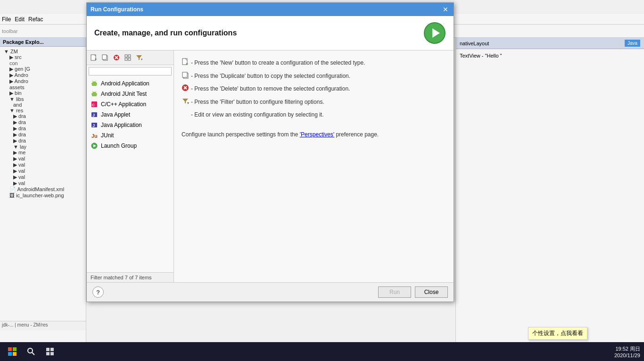  What do you see at coordinates (7, 19) in the screenshot?
I see `menu-file: File` at bounding box center [7, 19].